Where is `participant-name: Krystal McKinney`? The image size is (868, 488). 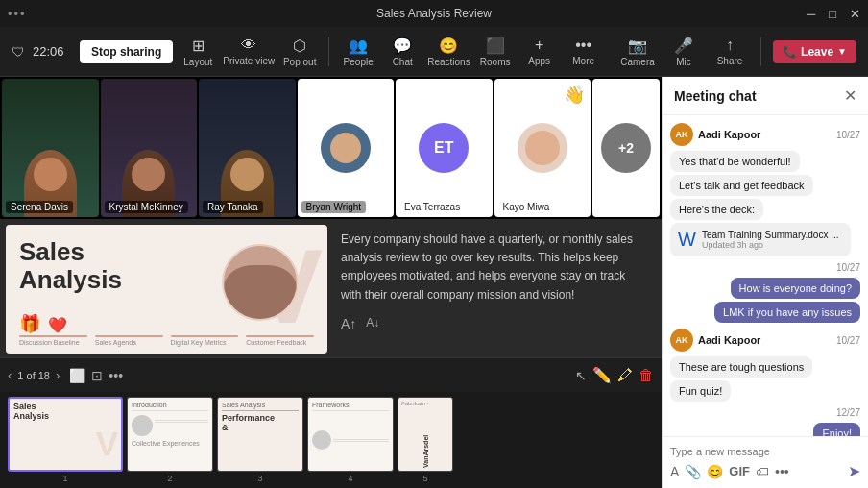
participant-name: Krystal McKinney is located at coordinates (146, 207).